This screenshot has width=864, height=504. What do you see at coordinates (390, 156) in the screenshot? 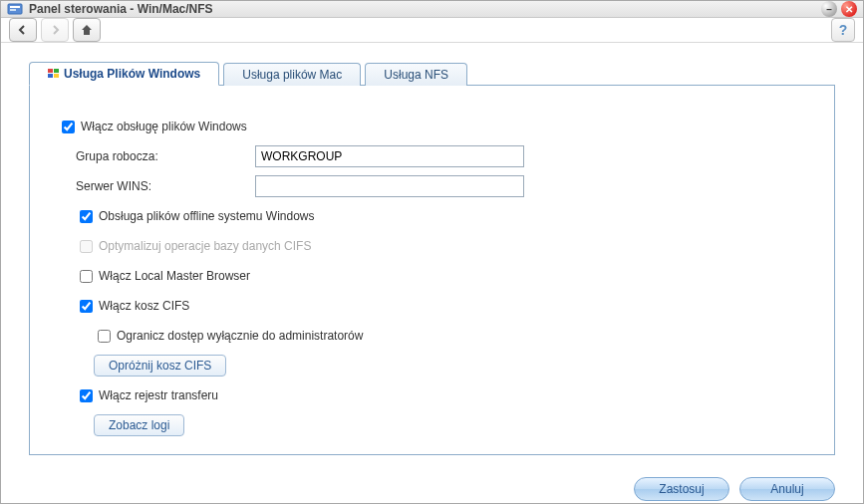
I see `workgroup-input` at bounding box center [390, 156].